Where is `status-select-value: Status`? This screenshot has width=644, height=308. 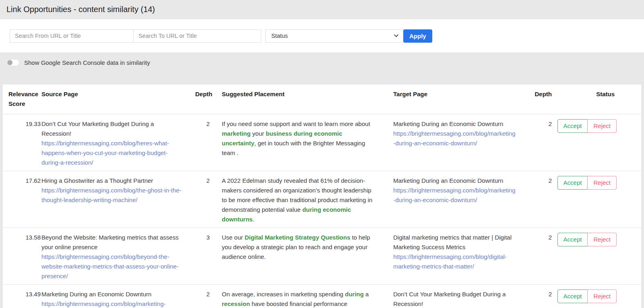 status-select-value: Status is located at coordinates (279, 36).